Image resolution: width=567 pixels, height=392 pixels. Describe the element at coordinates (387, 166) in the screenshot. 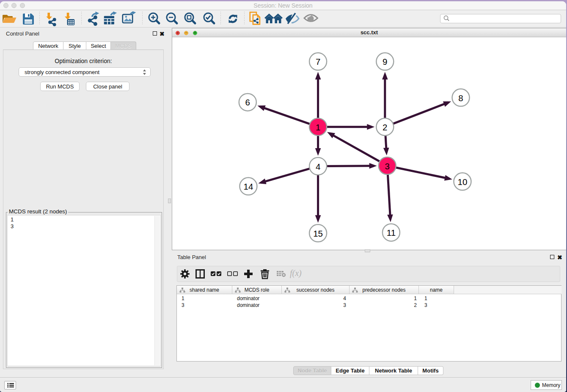

I see `svg-text: 3` at that location.